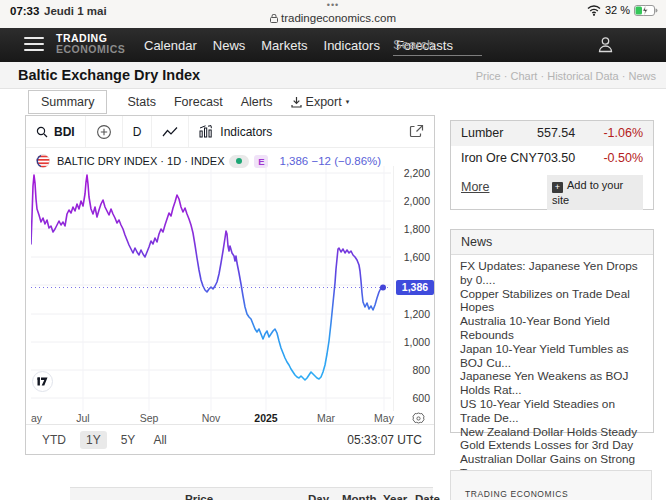  I want to click on table-column-header: Month, so click(359, 496).